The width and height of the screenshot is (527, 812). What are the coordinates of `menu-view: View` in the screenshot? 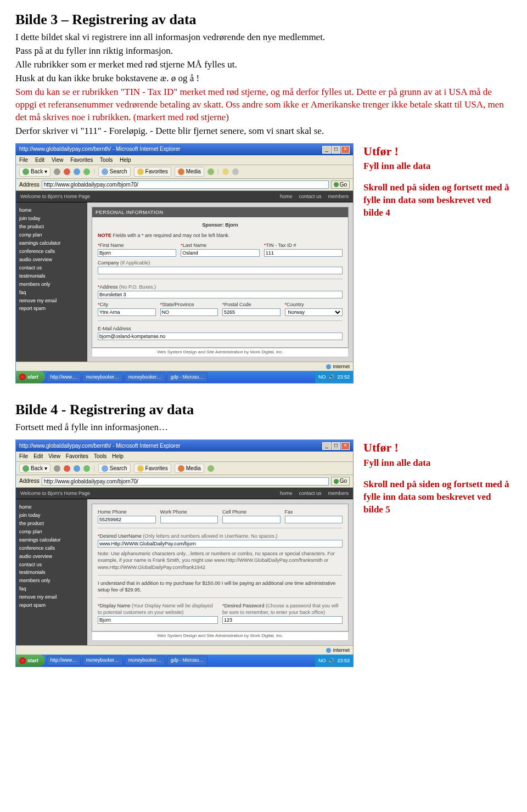 It's located at (58, 160).